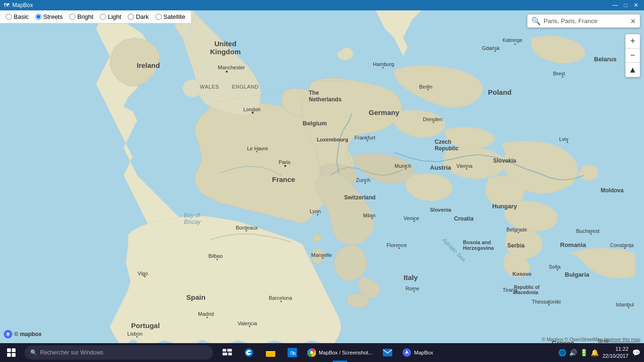 Image resolution: width=644 pixels, height=362 pixels. I want to click on title-bar: 🗺 MapBox — □ ✕, so click(322, 5).